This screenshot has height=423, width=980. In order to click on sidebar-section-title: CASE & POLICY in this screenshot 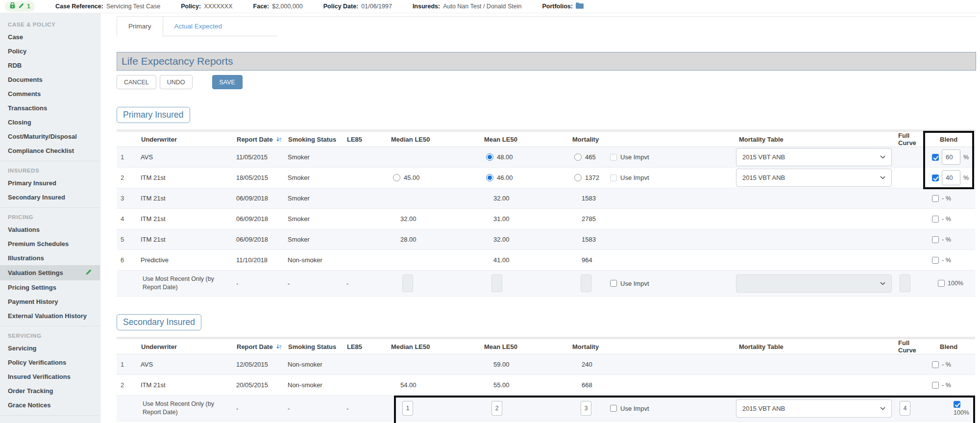, I will do `click(50, 23)`.